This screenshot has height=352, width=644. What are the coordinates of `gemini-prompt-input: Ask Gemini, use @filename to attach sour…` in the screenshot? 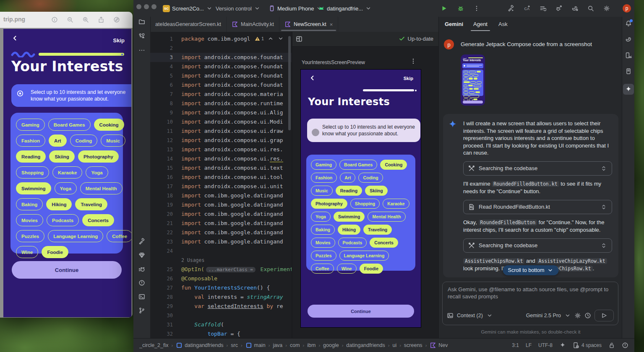 It's located at (530, 303).